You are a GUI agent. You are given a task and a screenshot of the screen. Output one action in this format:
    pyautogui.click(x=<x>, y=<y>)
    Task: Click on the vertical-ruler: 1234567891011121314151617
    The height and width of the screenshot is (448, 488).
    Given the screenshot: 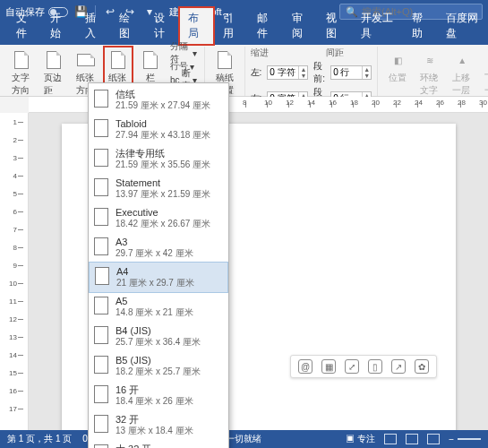 What is the action you would take?
    pyautogui.click(x=14, y=271)
    